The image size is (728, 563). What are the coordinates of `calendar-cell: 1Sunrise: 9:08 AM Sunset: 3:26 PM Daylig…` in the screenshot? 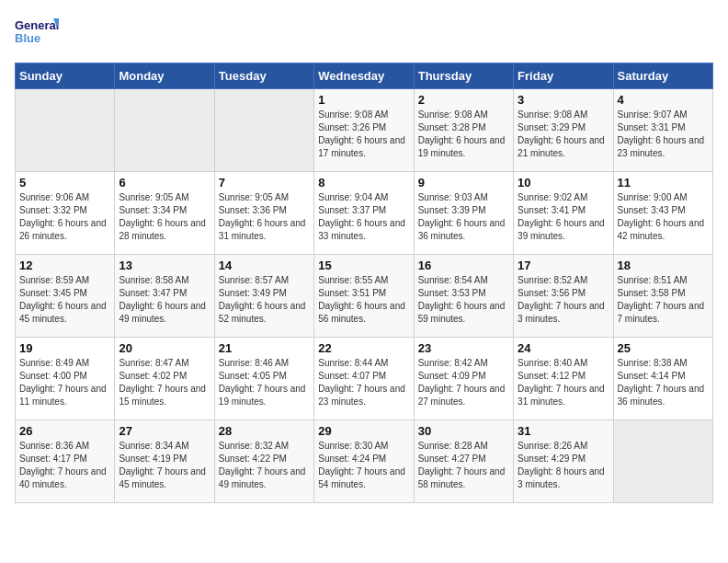 It's located at (364, 131).